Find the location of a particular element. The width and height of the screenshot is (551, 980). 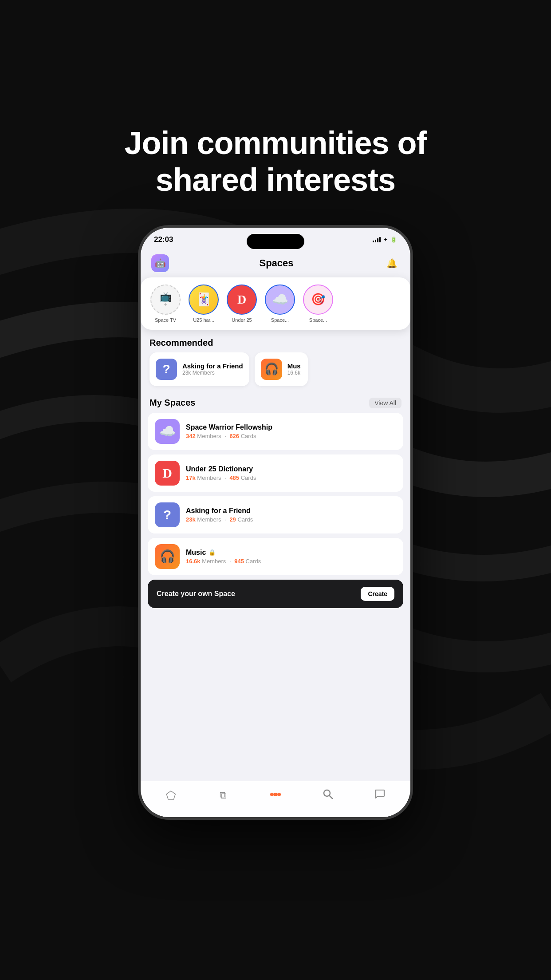

under25-label: Under 25 is located at coordinates (241, 320).